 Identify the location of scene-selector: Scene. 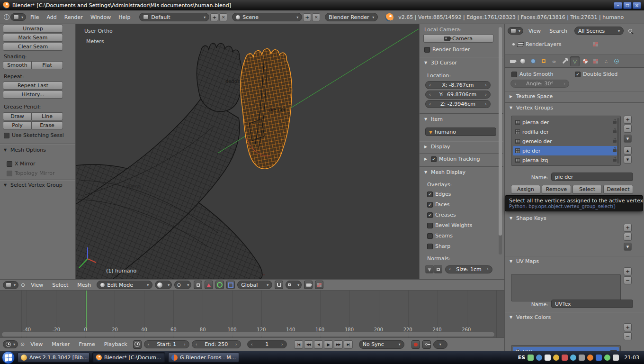
(267, 17).